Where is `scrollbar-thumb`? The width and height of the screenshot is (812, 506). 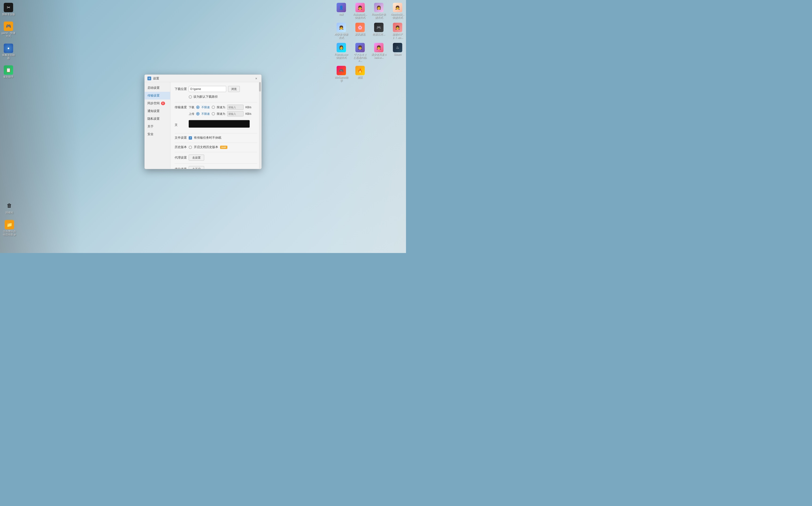 scrollbar-thumb is located at coordinates (260, 87).